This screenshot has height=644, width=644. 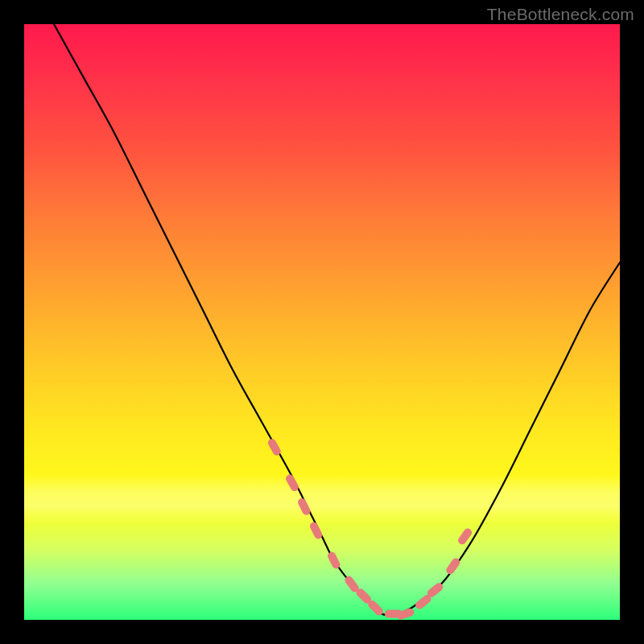 I want to click on watermark-label: TheBottleneck.com, so click(x=560, y=14).